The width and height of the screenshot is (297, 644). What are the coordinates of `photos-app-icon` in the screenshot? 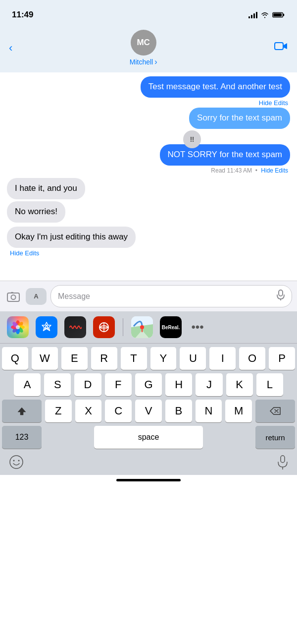 It's located at (18, 327).